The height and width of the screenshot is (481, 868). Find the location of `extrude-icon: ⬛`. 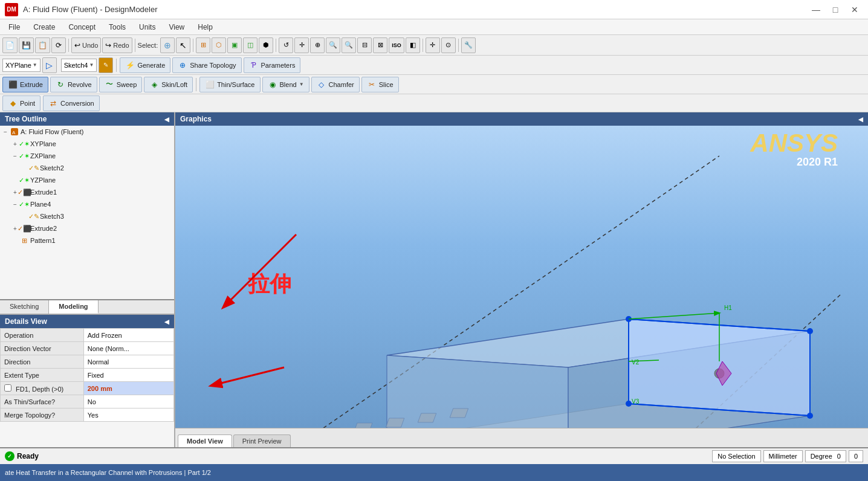

extrude-icon: ⬛ is located at coordinates (13, 85).